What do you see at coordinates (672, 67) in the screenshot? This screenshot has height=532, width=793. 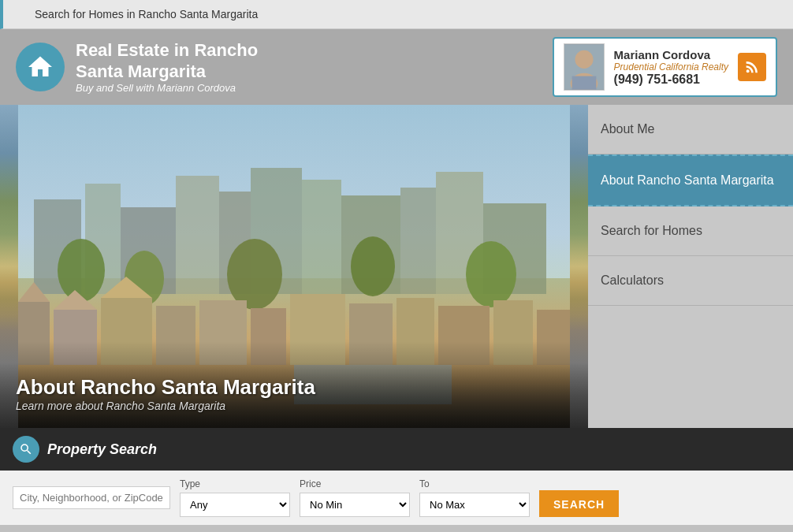 I see `agent-company: Prudential California Realty` at bounding box center [672, 67].